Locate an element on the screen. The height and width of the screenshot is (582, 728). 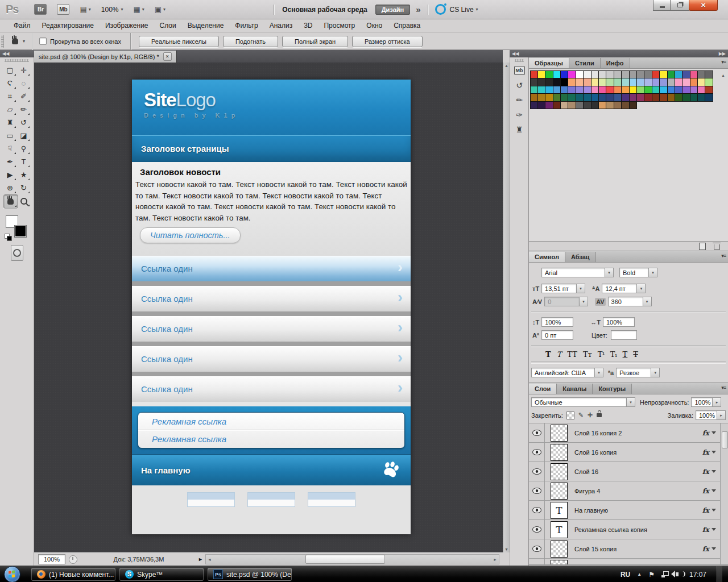
task-photoshop: site.psd @ 100% (Des... is located at coordinates (250, 574).